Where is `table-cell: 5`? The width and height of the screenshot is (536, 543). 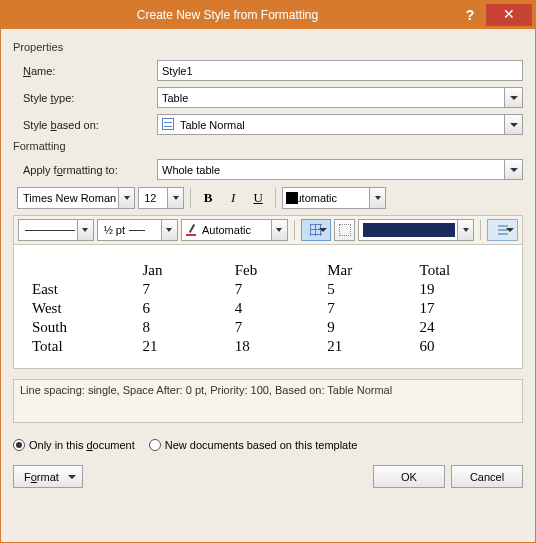 table-cell: 5 is located at coordinates (369, 290).